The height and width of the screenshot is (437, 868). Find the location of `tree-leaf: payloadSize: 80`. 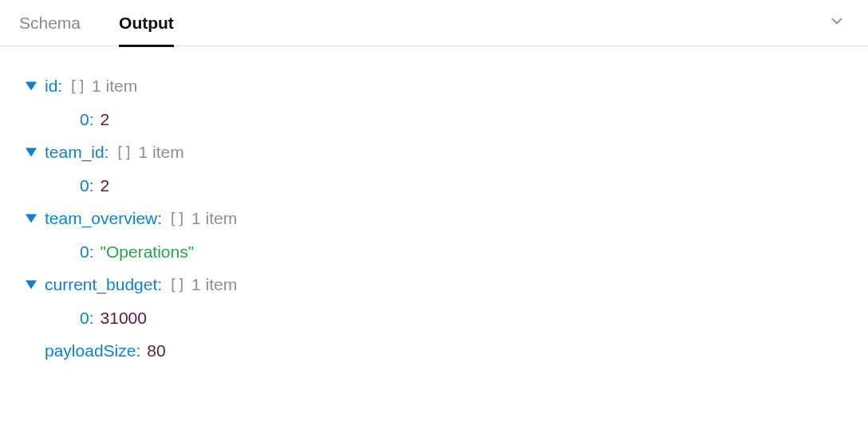

tree-leaf: payloadSize: 80 is located at coordinates (434, 351).